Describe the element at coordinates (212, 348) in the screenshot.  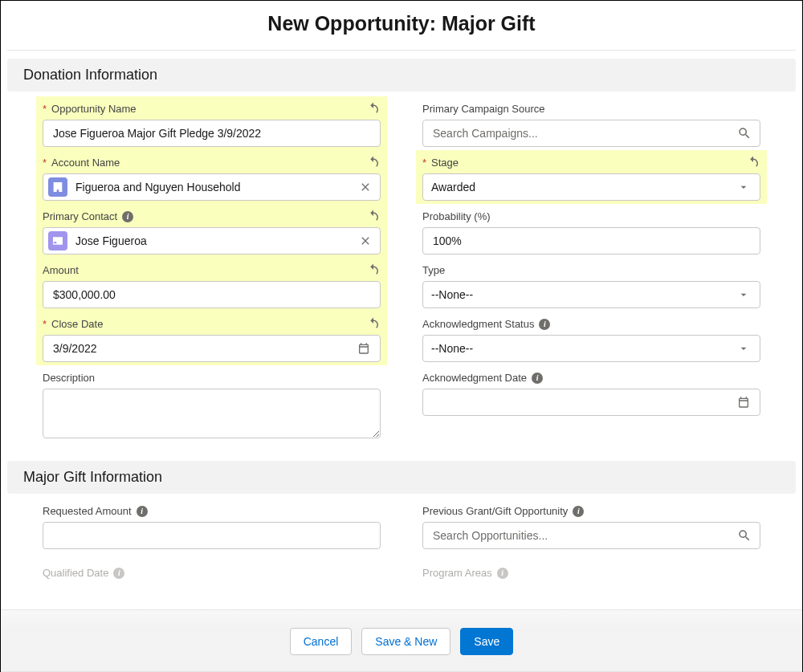
I see `close-date-input-wrap` at that location.